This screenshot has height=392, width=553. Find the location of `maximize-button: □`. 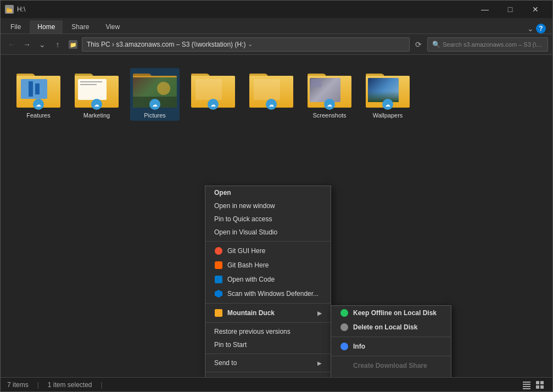

maximize-button: □ is located at coordinates (510, 9).